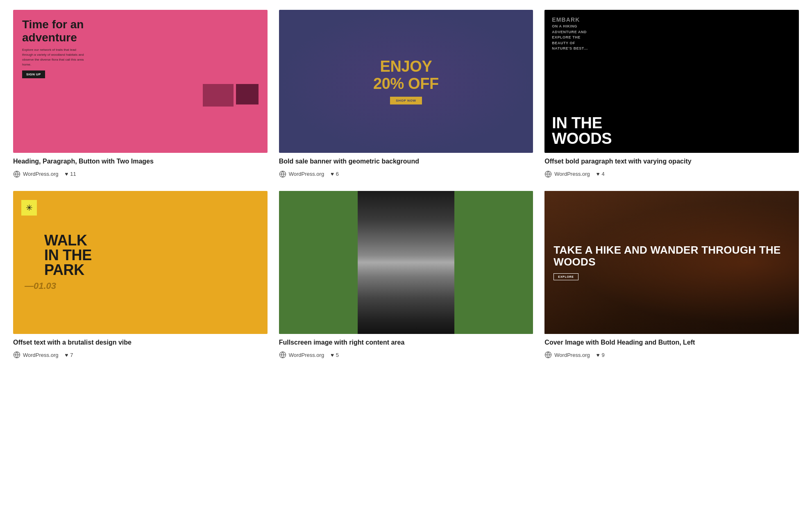 The width and height of the screenshot is (812, 513). Describe the element at coordinates (406, 275) in the screenshot. I see `list-item: Fullscreen image with right content area…` at that location.